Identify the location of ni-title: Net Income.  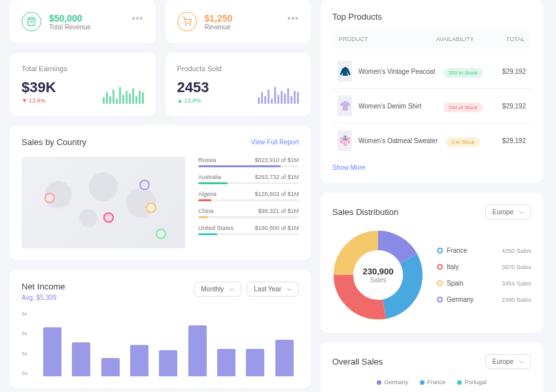
(43, 286).